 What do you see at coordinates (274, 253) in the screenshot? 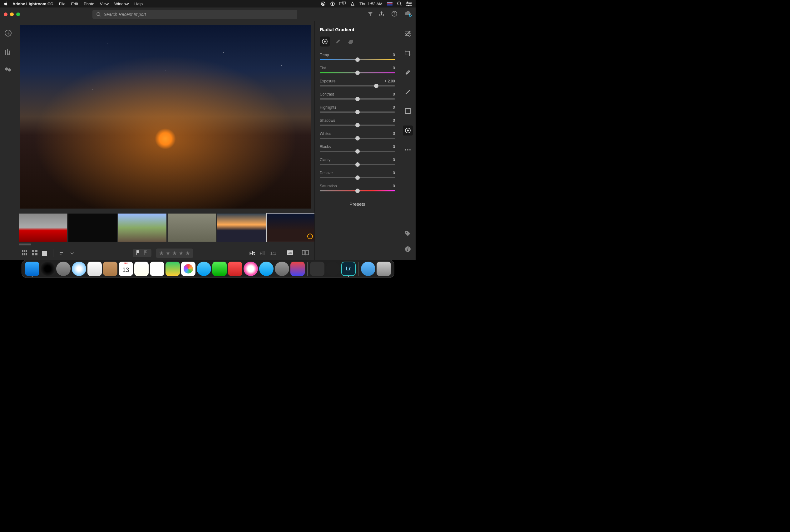
I see `zoom-1to1: 1:1` at bounding box center [274, 253].